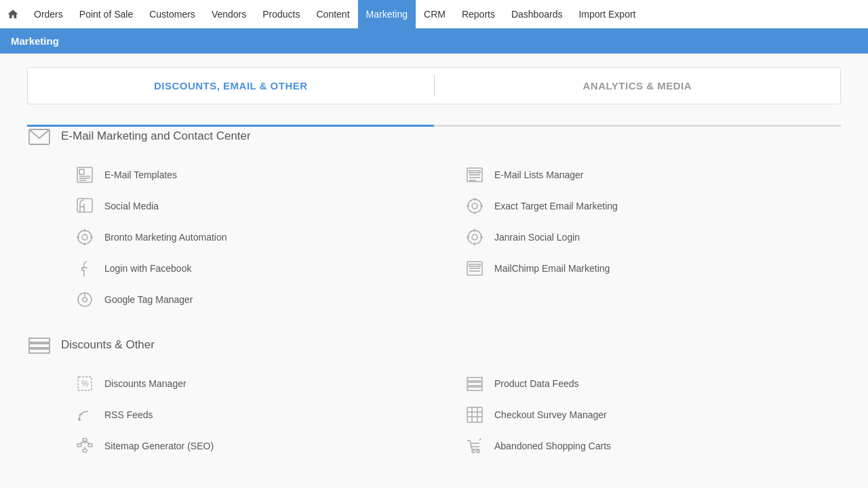 The image size is (868, 488). Describe the element at coordinates (231, 126) in the screenshot. I see `tab-active-indicator` at that location.